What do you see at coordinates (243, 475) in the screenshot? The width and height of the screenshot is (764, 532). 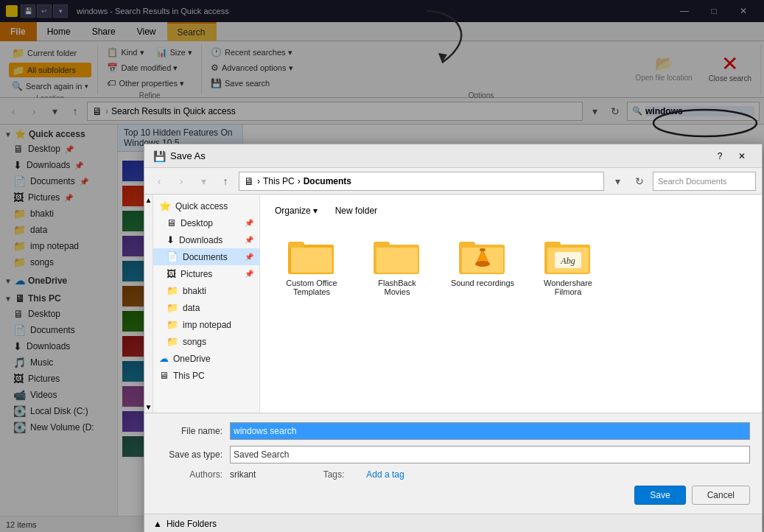 I see `authors-value: srikant` at bounding box center [243, 475].